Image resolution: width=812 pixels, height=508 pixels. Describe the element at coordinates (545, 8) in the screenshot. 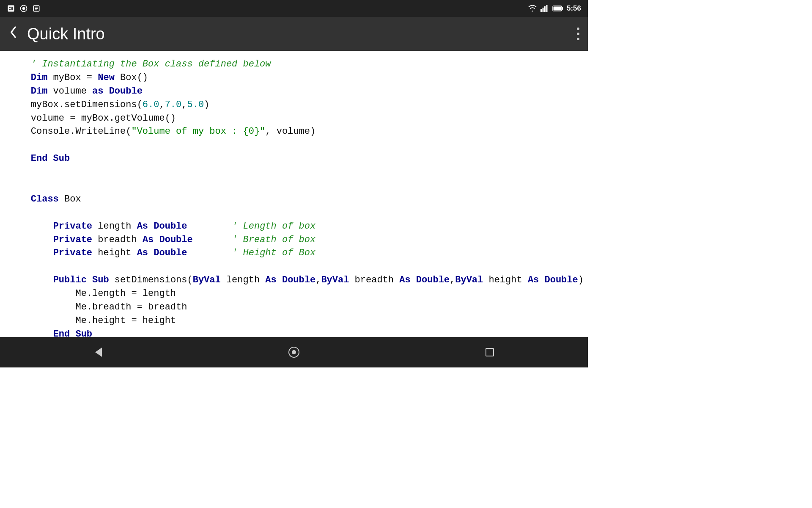

I see `signal-icon` at that location.